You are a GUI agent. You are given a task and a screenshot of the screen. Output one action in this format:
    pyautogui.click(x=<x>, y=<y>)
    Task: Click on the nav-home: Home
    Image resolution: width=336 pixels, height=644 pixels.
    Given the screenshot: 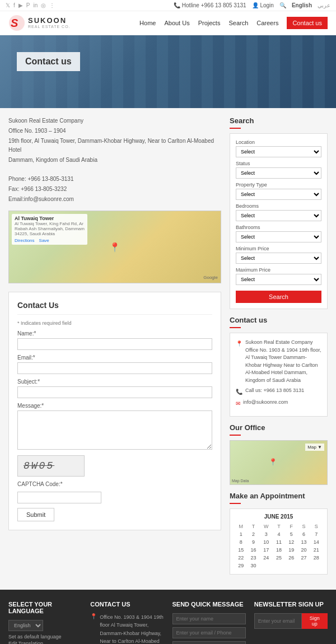 What is the action you would take?
    pyautogui.click(x=148, y=23)
    